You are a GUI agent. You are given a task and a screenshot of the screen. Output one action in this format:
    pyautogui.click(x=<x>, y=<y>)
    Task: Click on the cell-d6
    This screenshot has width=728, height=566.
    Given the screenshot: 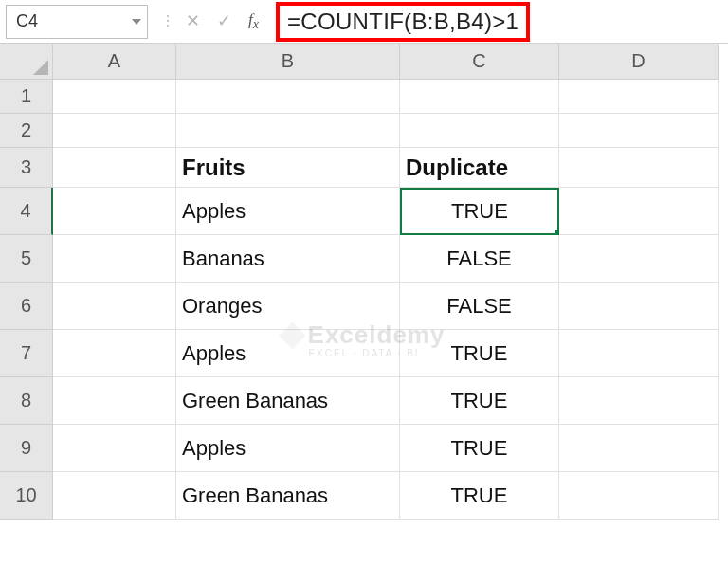 What is the action you would take?
    pyautogui.click(x=639, y=306)
    